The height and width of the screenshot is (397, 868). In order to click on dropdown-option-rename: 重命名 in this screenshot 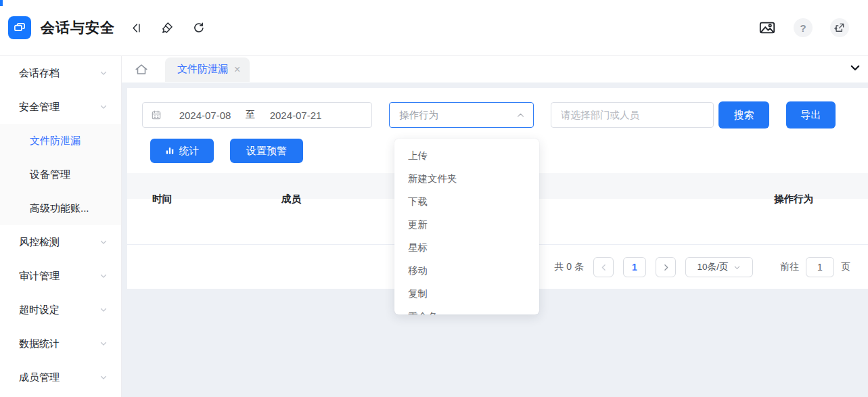, I will do `click(467, 310)`.